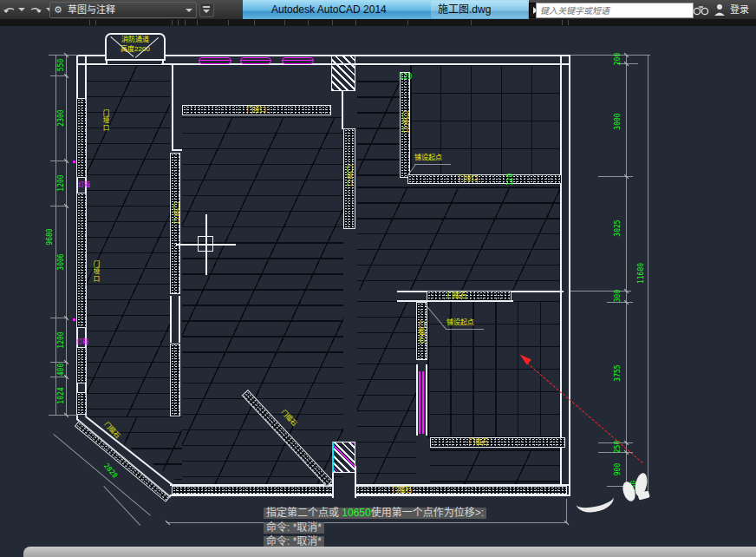 This screenshot has width=756, height=557. What do you see at coordinates (427, 513) in the screenshot?
I see `command-prompt-suffix: 使用第一个点作为位移>:` at bounding box center [427, 513].